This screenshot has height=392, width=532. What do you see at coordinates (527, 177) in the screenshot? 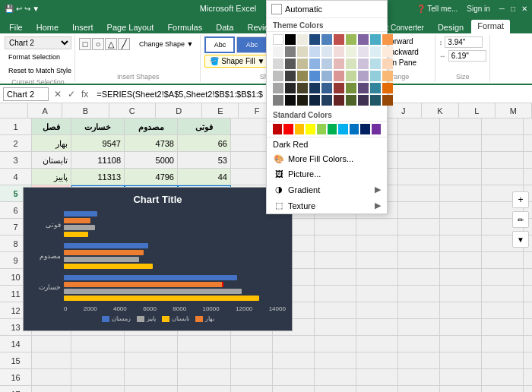
I see `cell-l4` at bounding box center [527, 177].